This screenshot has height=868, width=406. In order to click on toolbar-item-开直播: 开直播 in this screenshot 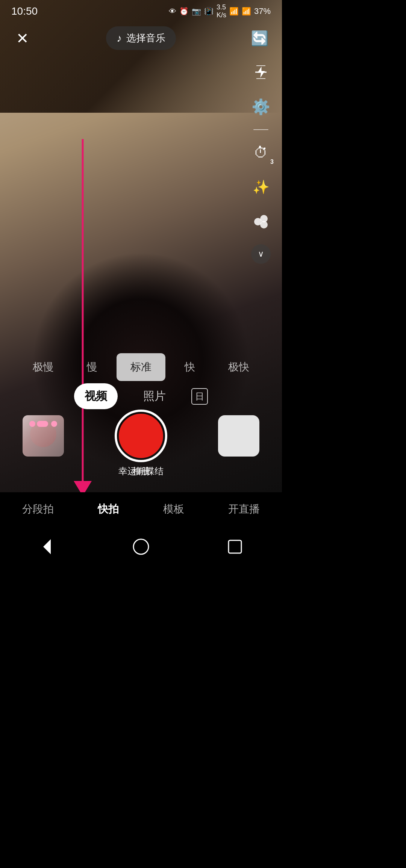, I will do `click(244, 509)`.